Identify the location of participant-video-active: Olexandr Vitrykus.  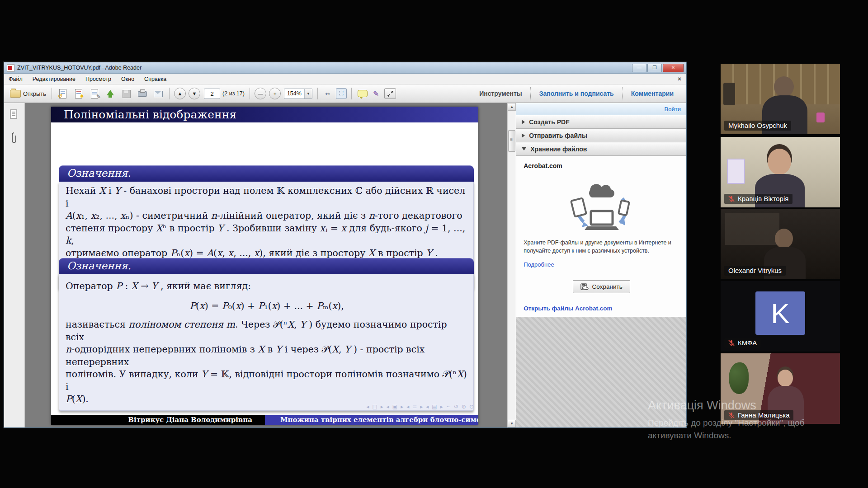
(780, 244).